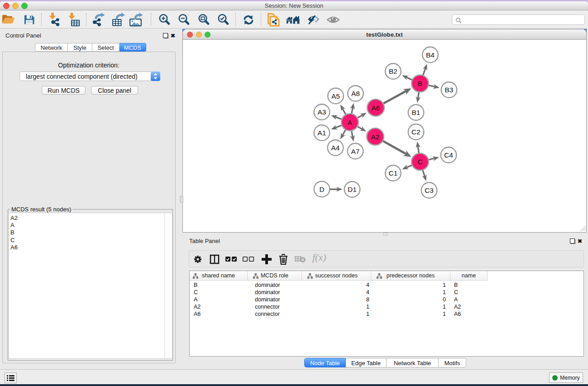  What do you see at coordinates (322, 112) in the screenshot?
I see `svg-text: A3` at bounding box center [322, 112].